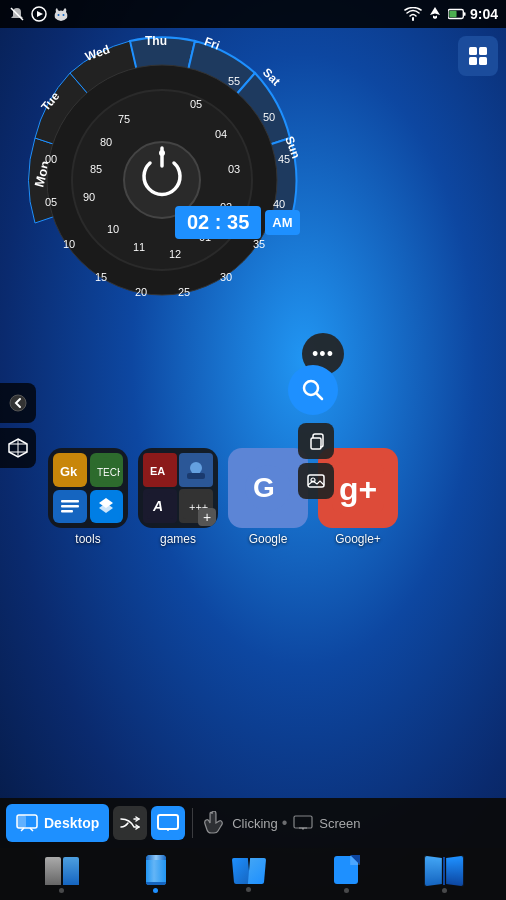 Image resolution: width=506 pixels, height=900 pixels. What do you see at coordinates (316, 481) in the screenshot?
I see `image-button` at bounding box center [316, 481].